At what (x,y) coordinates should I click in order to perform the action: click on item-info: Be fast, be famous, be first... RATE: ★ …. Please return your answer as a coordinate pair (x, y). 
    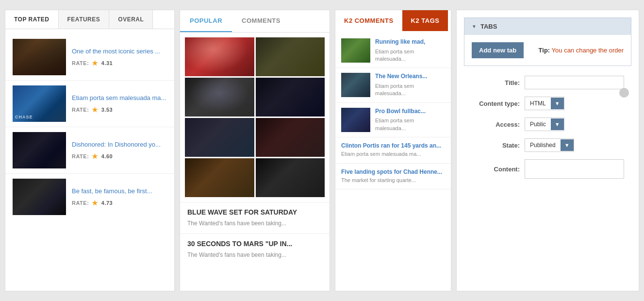
    Looking at the image, I should click on (119, 197).